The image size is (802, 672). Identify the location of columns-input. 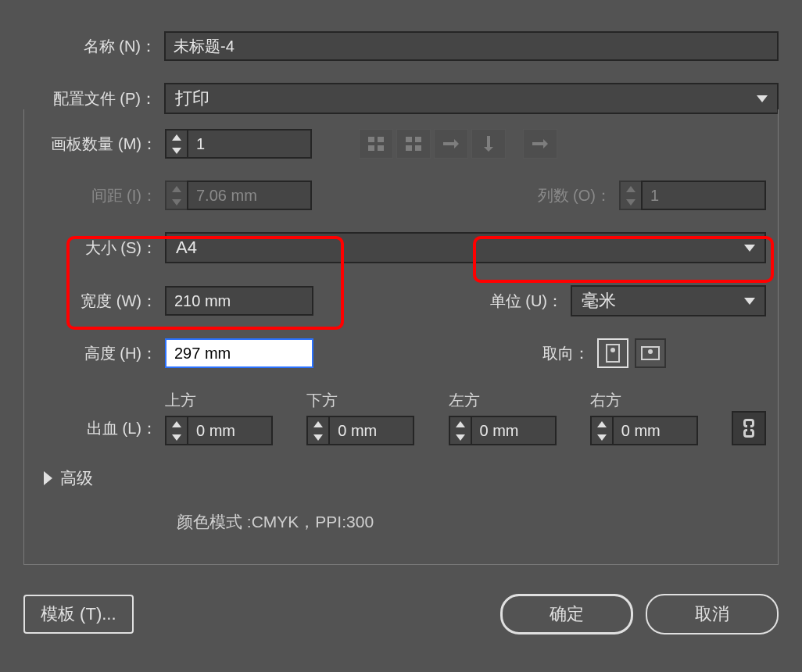
(704, 195).